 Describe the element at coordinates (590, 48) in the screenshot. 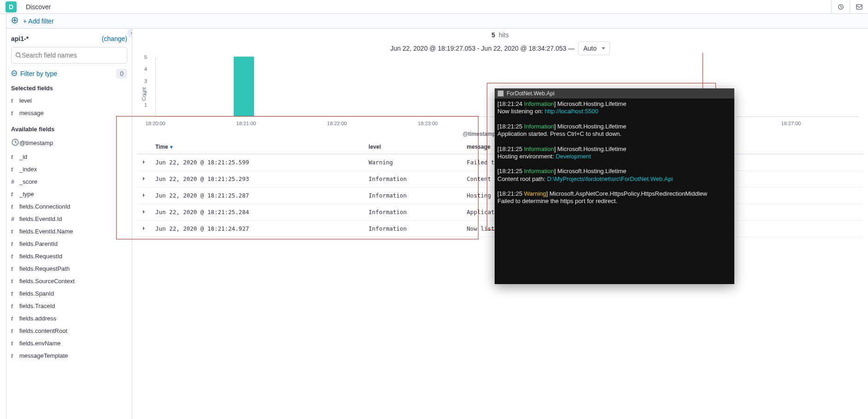

I see `interval-value: Auto` at that location.